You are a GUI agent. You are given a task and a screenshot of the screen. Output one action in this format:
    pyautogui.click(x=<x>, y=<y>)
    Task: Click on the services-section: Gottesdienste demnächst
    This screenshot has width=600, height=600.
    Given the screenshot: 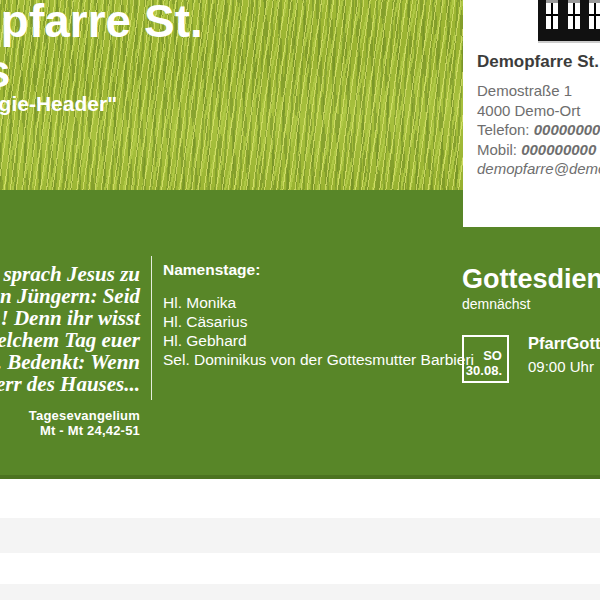 What is the action you would take?
    pyautogui.click(x=531, y=289)
    